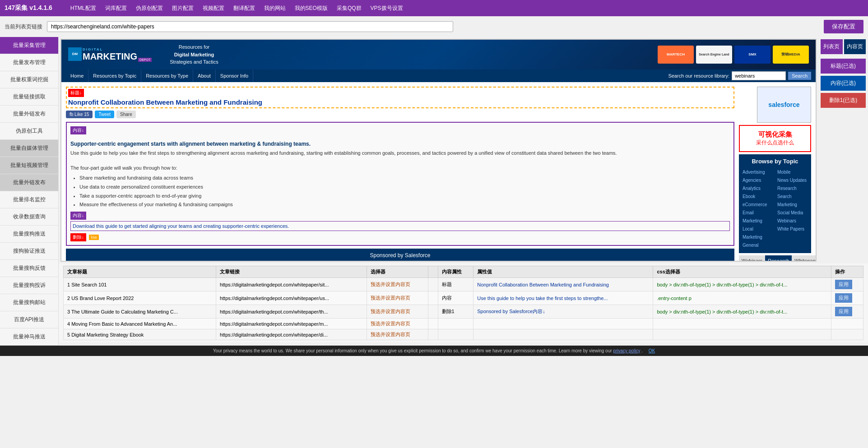  I want to click on table-row: 4 Moving From Basic to Advanced Marketin…, so click(464, 324).